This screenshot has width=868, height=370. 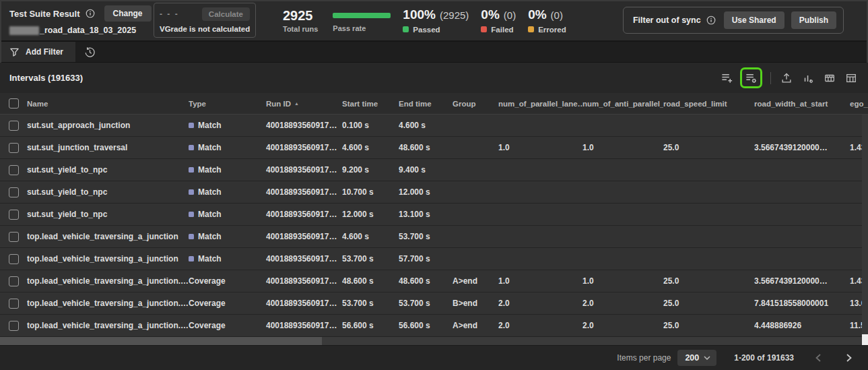 What do you see at coordinates (708, 104) in the screenshot?
I see `column-header-road-speed-limit: road_speed_limit` at bounding box center [708, 104].